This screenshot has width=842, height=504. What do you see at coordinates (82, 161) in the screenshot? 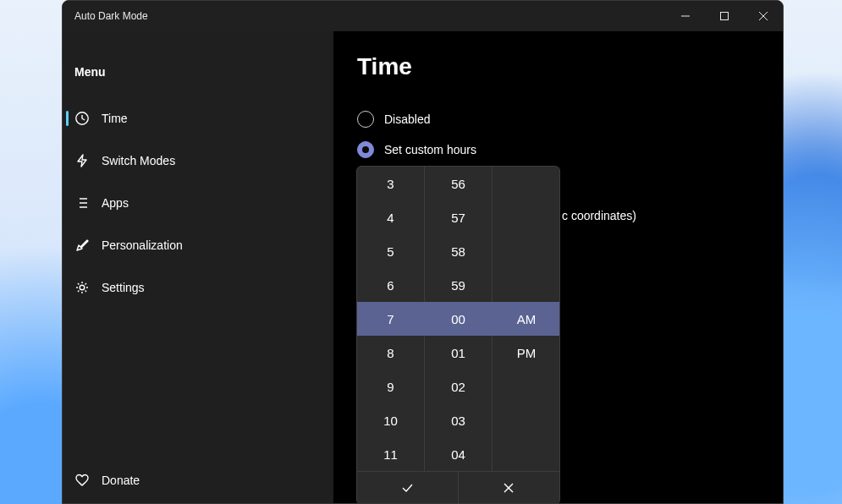
I see `lightning-icon` at bounding box center [82, 161].